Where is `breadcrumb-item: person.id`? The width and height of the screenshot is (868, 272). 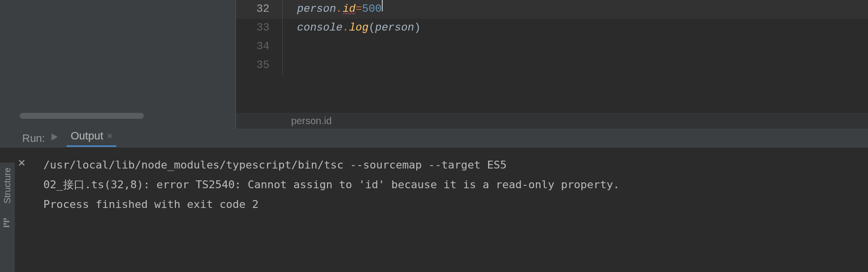 breadcrumb-item: person.id is located at coordinates (311, 121).